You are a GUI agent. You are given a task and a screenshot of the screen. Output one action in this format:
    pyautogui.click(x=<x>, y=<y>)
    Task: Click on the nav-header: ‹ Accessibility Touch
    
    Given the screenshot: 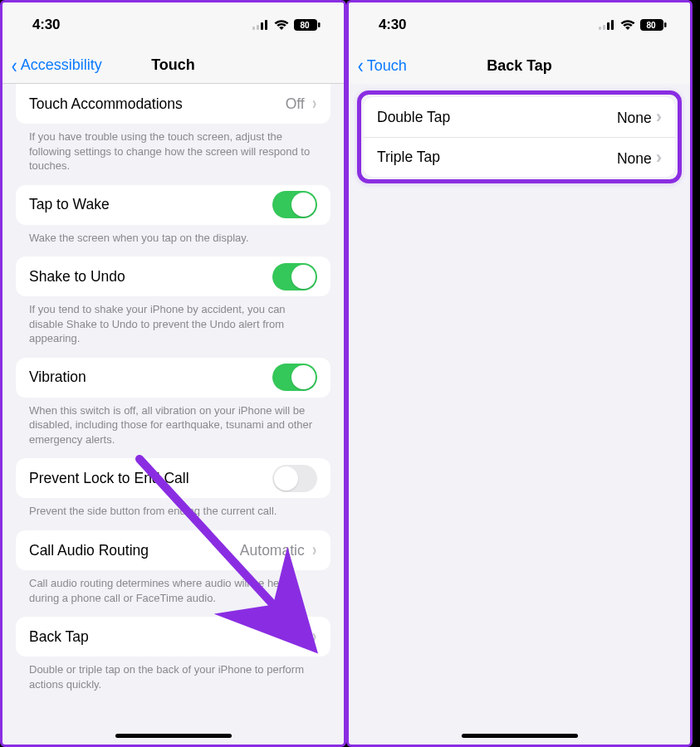 What is the action you would take?
    pyautogui.click(x=173, y=66)
    